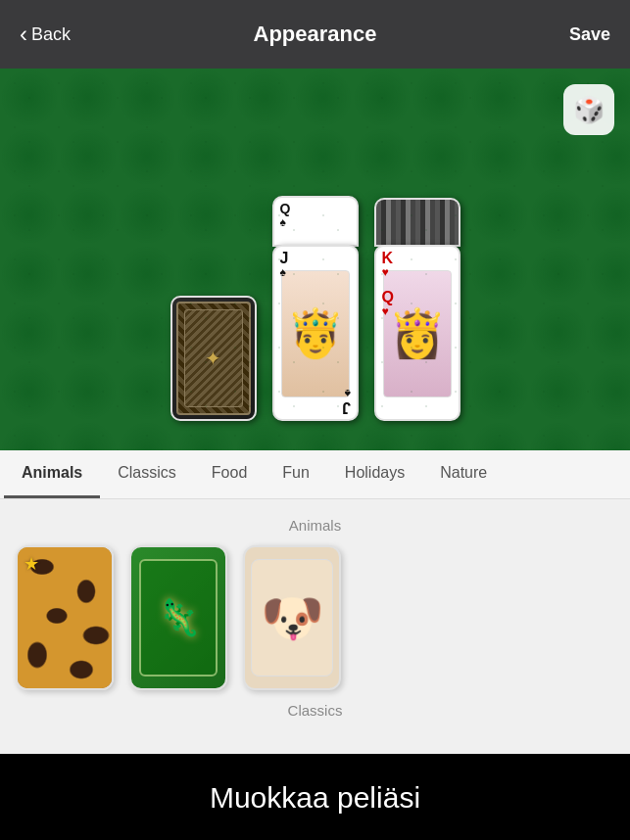 Image resolution: width=630 pixels, height=840 pixels. I want to click on tab-holidays: Holidays, so click(374, 474).